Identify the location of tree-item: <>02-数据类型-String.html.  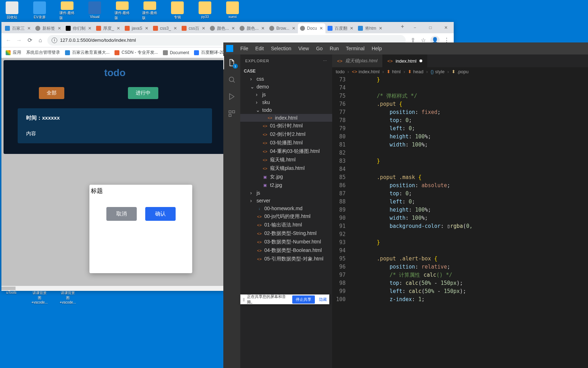
(286, 234).